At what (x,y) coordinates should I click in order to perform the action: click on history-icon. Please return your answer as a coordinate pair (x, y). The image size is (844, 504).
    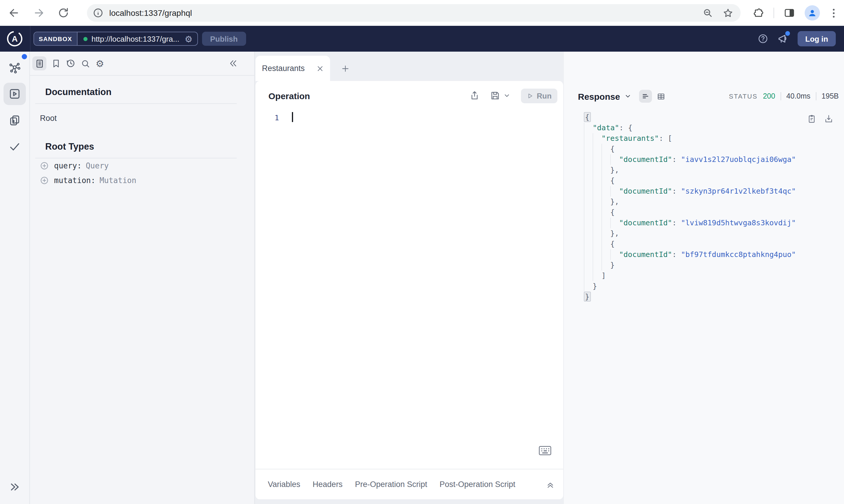
    Looking at the image, I should click on (71, 63).